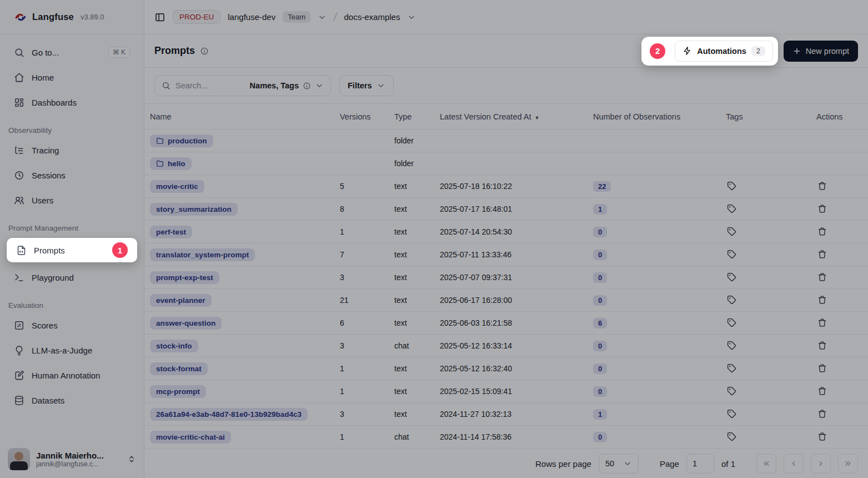  I want to click on last-page-button, so click(848, 464).